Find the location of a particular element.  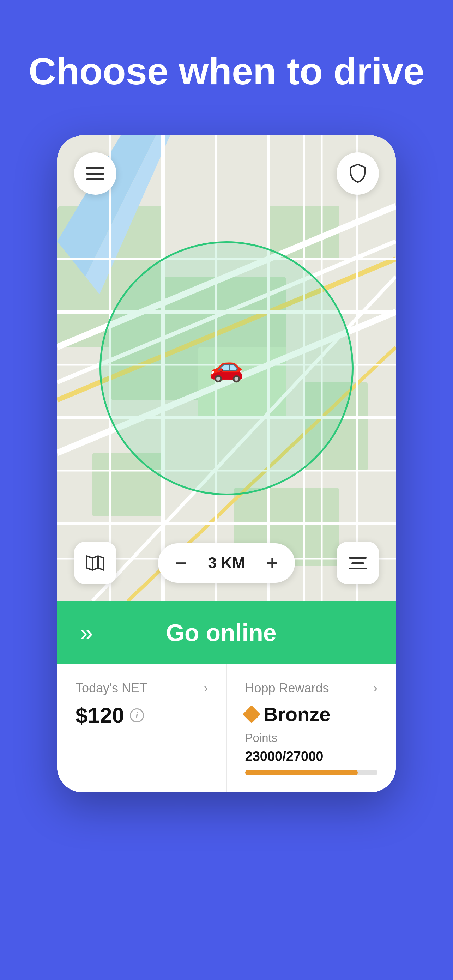

diamond-icon is located at coordinates (251, 714).